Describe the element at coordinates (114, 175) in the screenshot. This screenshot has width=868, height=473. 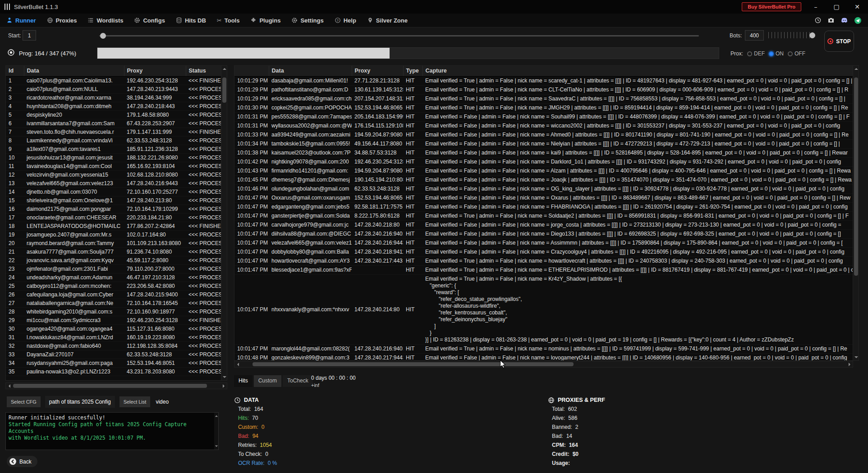
I see `job-row: 12velozirvin@gmail.com:yessenia15102.68.…` at that location.